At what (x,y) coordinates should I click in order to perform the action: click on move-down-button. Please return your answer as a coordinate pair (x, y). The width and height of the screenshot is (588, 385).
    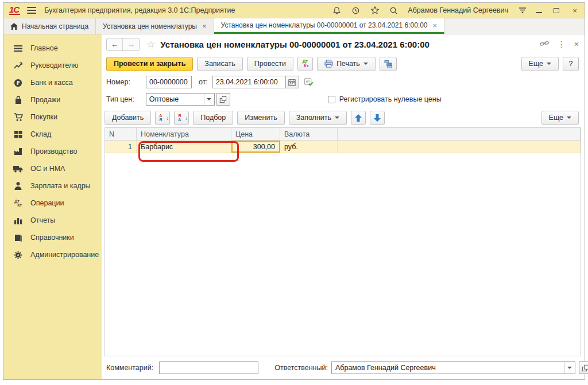
    Looking at the image, I should click on (377, 118).